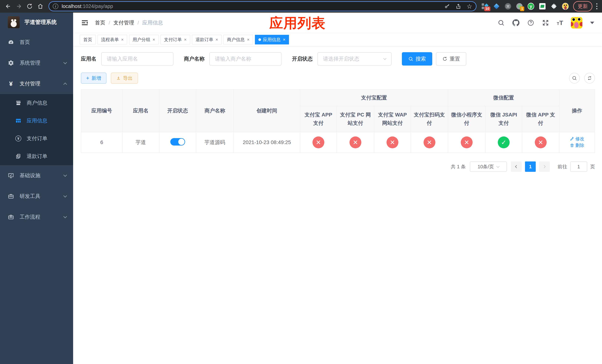  What do you see at coordinates (530, 167) in the screenshot?
I see `page-number-1: 1` at bounding box center [530, 167].